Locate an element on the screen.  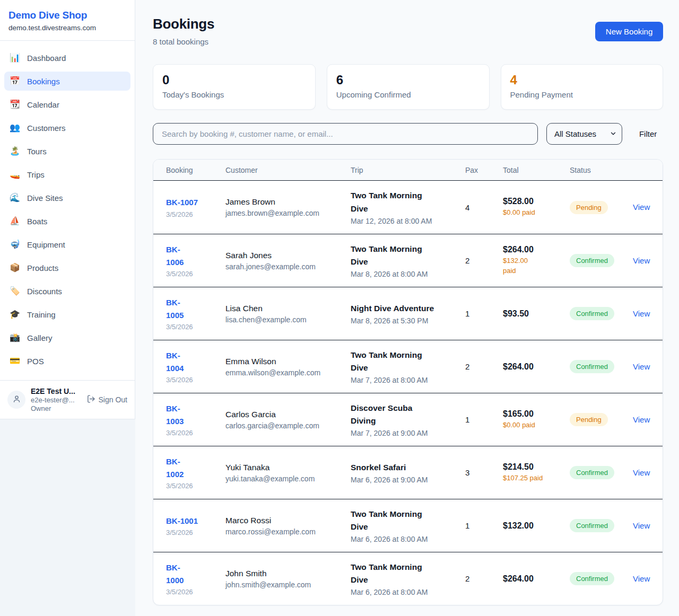
sidebar-item-pos: 💳 POS is located at coordinates (67, 361).